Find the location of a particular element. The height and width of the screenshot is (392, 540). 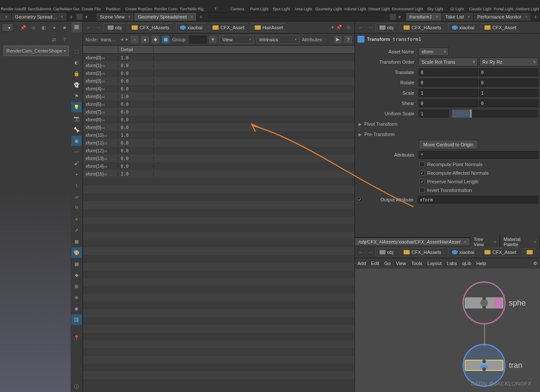

light-icon: 💡 is located at coordinates (77, 107).